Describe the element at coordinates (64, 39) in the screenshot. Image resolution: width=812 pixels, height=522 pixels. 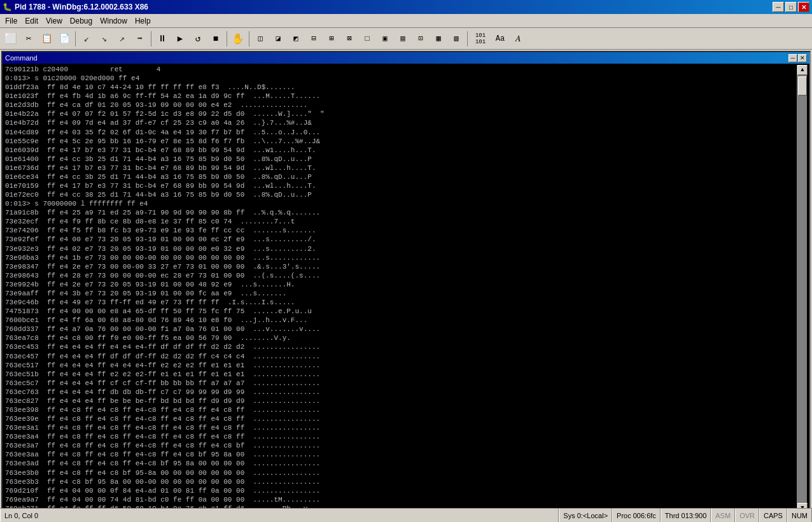
I see `toolbar-prop: 📄` at that location.